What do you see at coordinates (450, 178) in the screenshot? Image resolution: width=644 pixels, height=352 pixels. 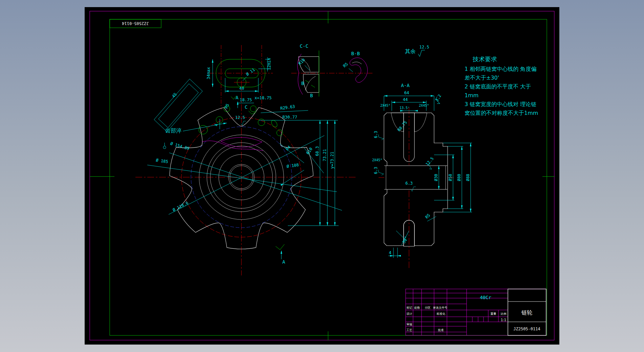 I see `dim-d58: Ø58` at bounding box center [450, 178].